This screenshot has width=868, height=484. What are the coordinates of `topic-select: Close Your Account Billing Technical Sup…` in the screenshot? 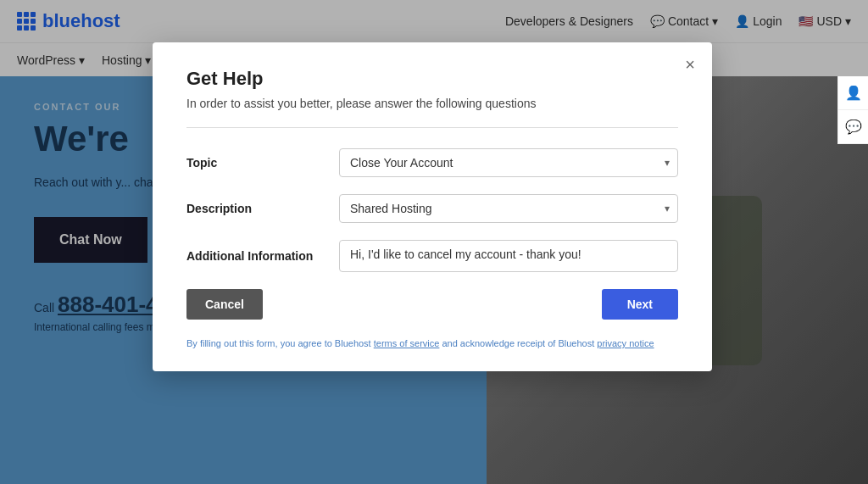 It's located at (509, 163).